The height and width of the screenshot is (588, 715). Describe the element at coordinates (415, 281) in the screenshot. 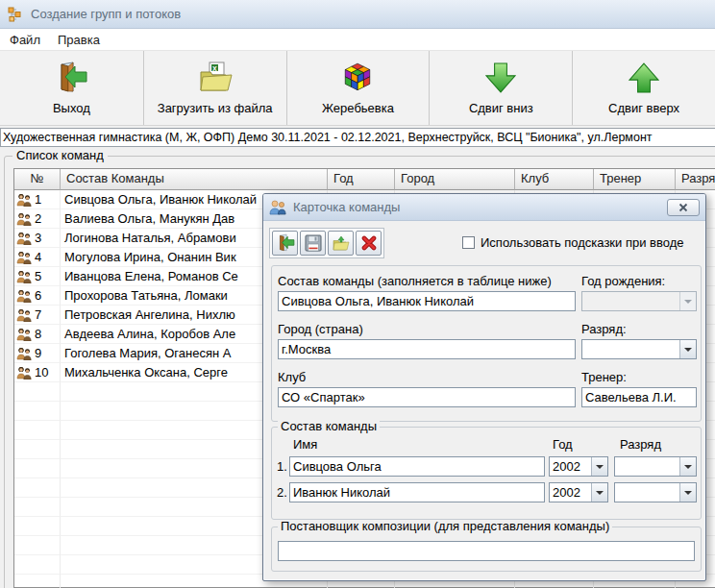

I see `team-composition-label: Состав команды (заполняется в таблице ни…` at that location.